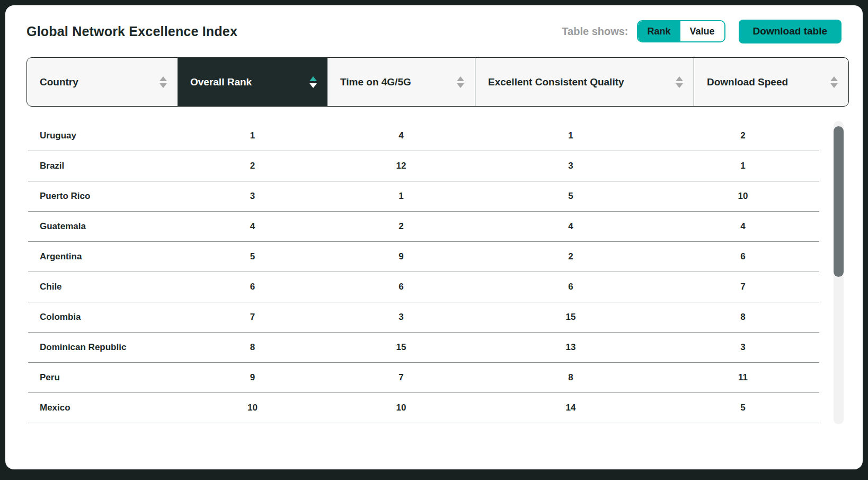  What do you see at coordinates (571, 196) in the screenshot?
I see `excellent-consistent-quality-cell: 5` at bounding box center [571, 196].